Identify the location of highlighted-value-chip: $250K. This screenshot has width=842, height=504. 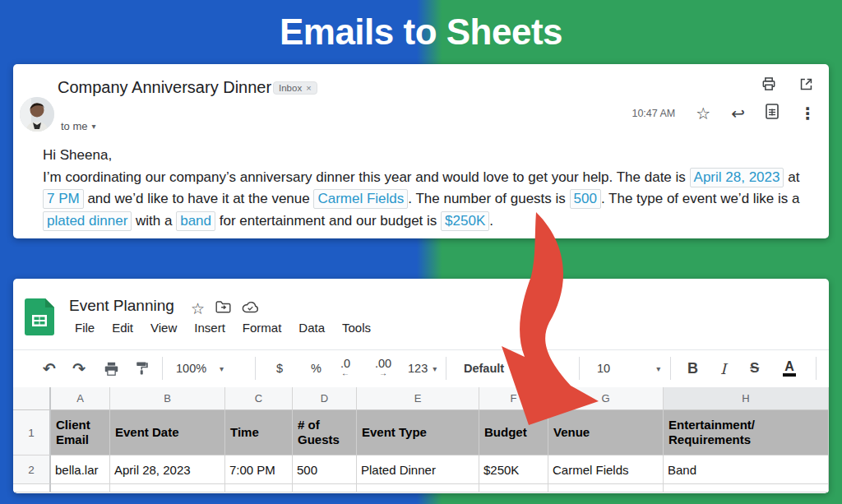
(465, 221).